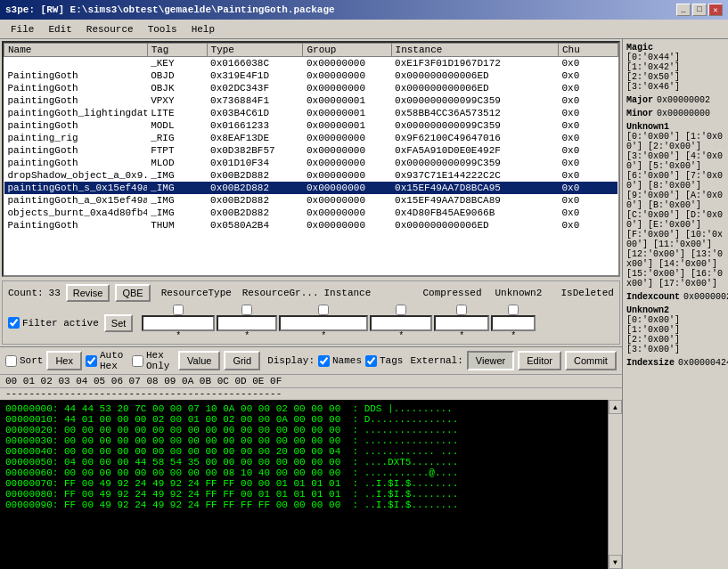 The image size is (728, 569). Describe the element at coordinates (675, 335) in the screenshot. I see `unknown2-value: [0:'0x00'] [1:'0x00'] [2:'0x00'][3:'0x00…` at that location.